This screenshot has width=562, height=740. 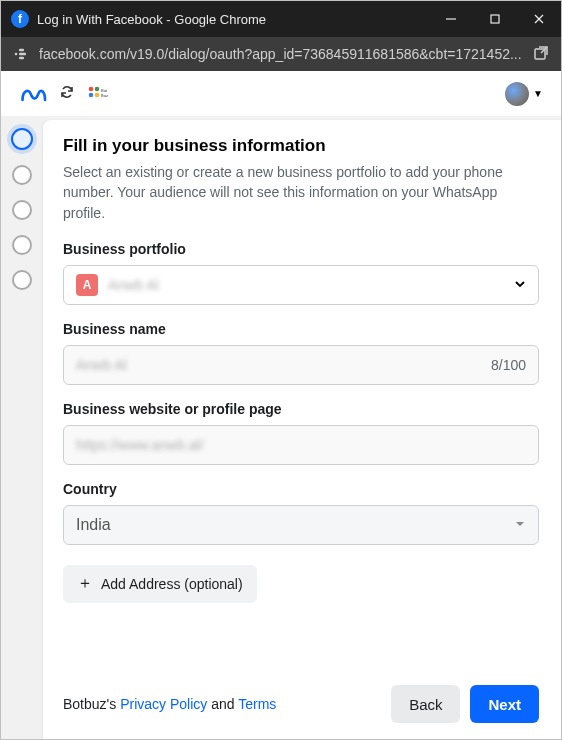 What do you see at coordinates (160, 584) in the screenshot?
I see `add-address-button: ＋ Add Address (optional)` at bounding box center [160, 584].